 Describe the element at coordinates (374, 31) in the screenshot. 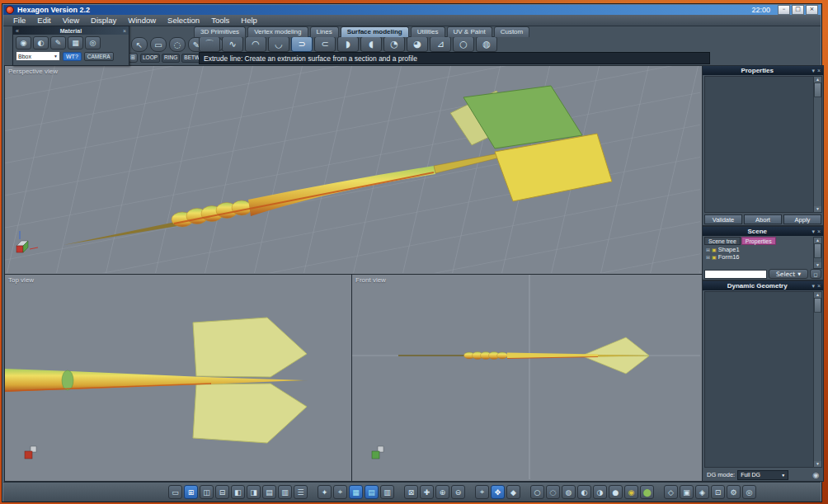

I see `tab-surface-modeling: Surface modeling` at that location.